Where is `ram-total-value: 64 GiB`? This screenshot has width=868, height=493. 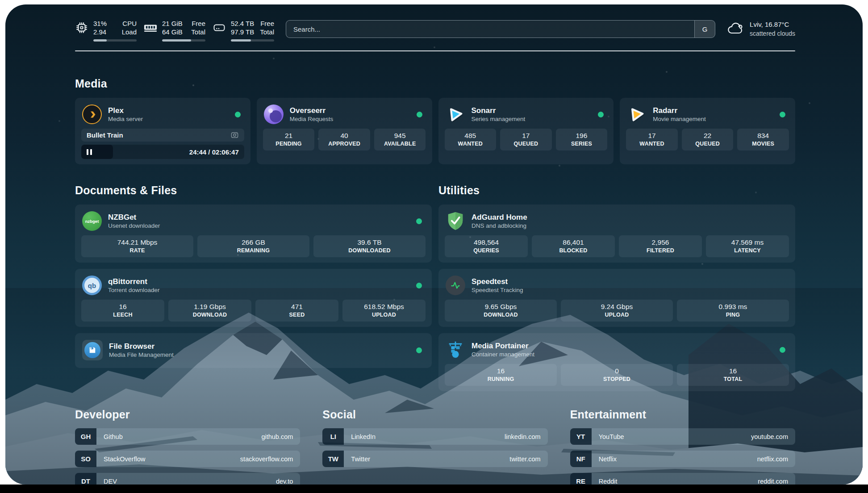 ram-total-value: 64 GiB is located at coordinates (172, 32).